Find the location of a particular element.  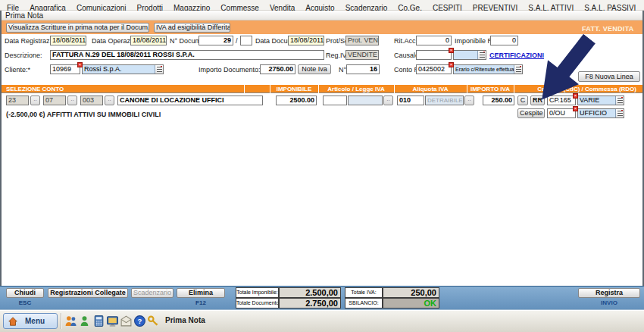

aliquota-desc-field: DETRAIBILE 10 is located at coordinates (444, 100).